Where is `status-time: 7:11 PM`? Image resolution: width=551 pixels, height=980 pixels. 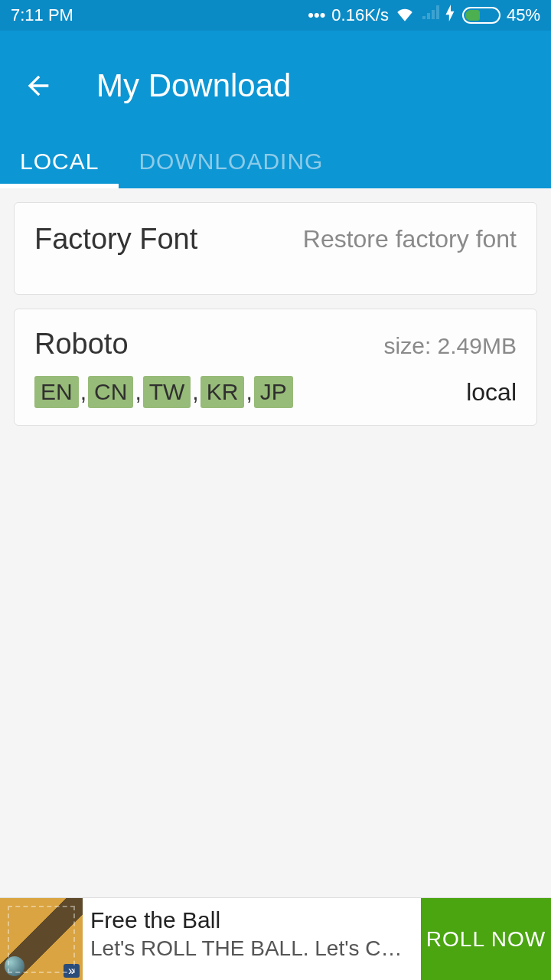 status-time: 7:11 PM is located at coordinates (159, 15).